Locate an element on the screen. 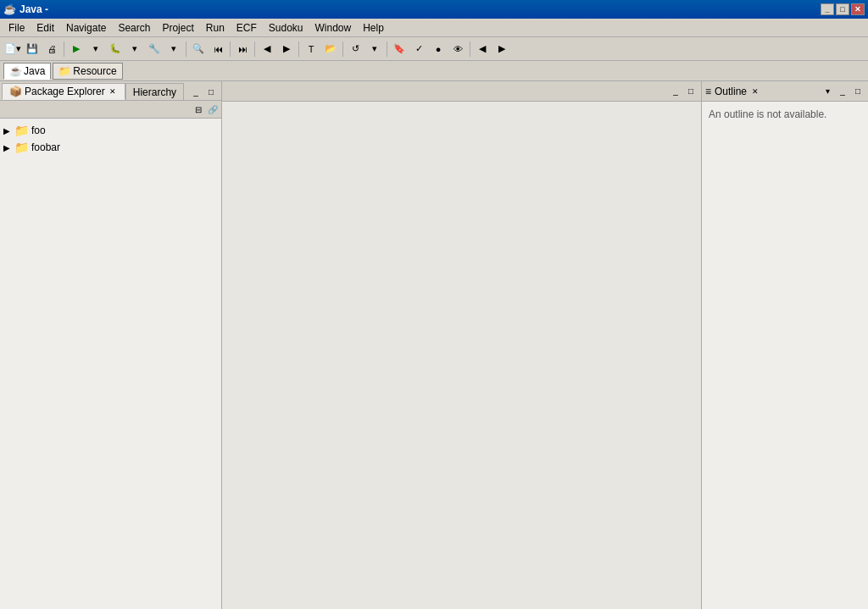 This screenshot has width=868, height=609. list-item: ▶ 📁 foobar is located at coordinates (110, 147).